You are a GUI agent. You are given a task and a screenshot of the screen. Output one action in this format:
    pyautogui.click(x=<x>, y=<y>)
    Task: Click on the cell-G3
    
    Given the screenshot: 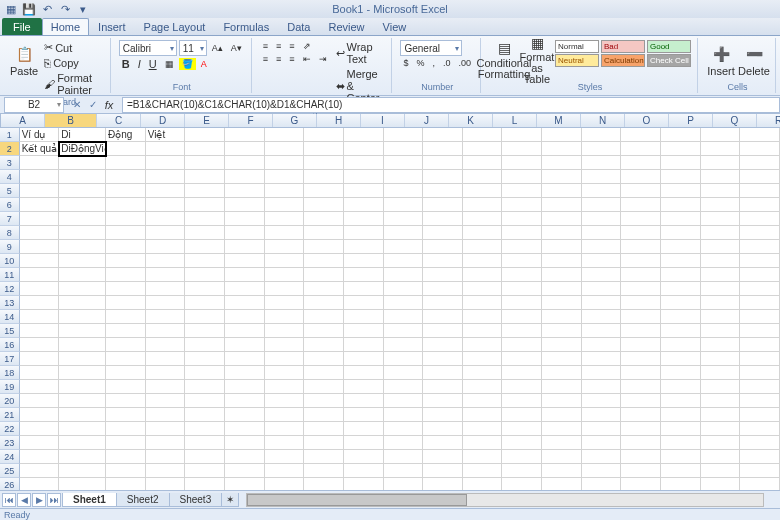 What is the action you would take?
    pyautogui.click(x=285, y=163)
    